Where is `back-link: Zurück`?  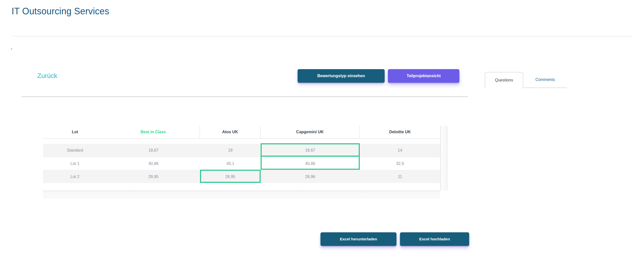
back-link: Zurück is located at coordinates (47, 76).